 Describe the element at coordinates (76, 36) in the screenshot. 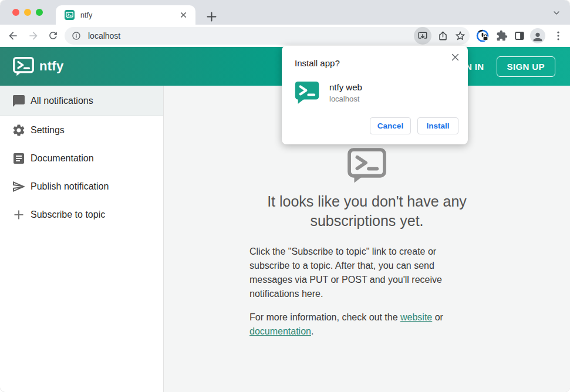

I see `site-info-icon` at that location.